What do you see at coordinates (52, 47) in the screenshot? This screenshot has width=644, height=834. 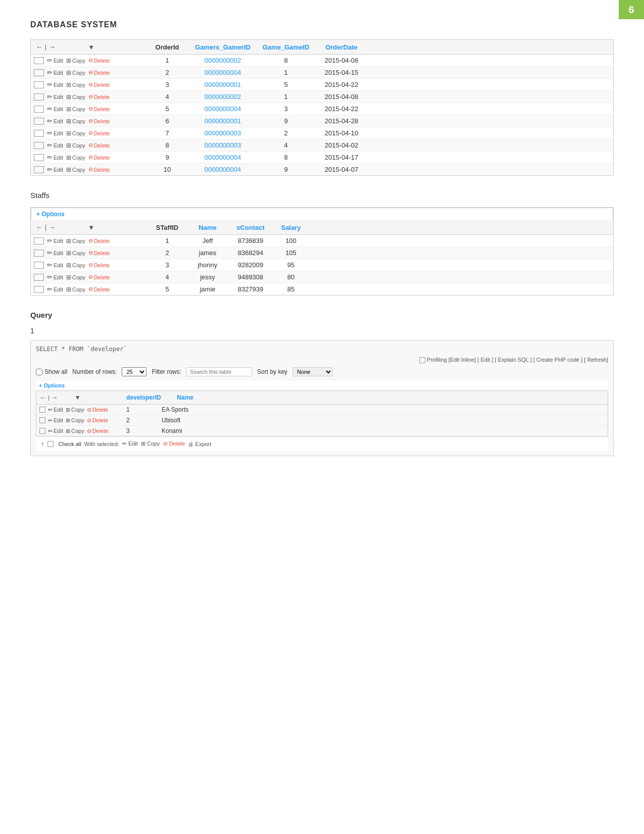 I see `nav-right-arrow: →` at bounding box center [52, 47].